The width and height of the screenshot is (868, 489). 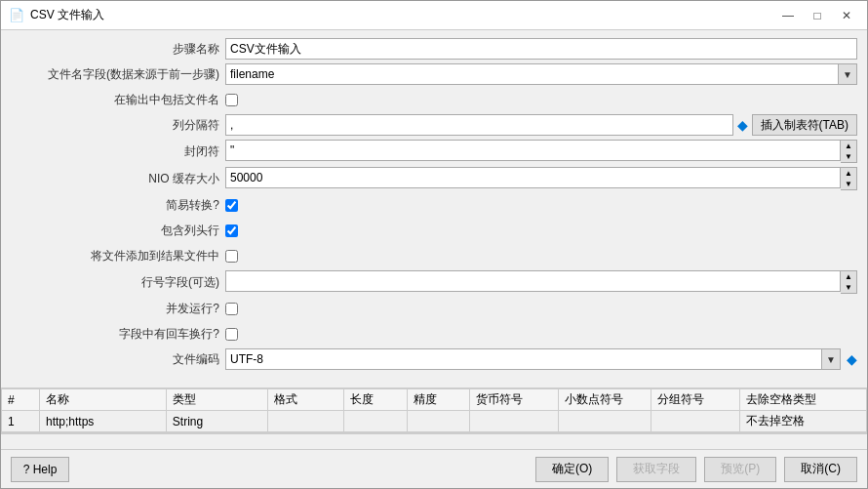 I want to click on ok-button: 确定(O), so click(x=572, y=469).